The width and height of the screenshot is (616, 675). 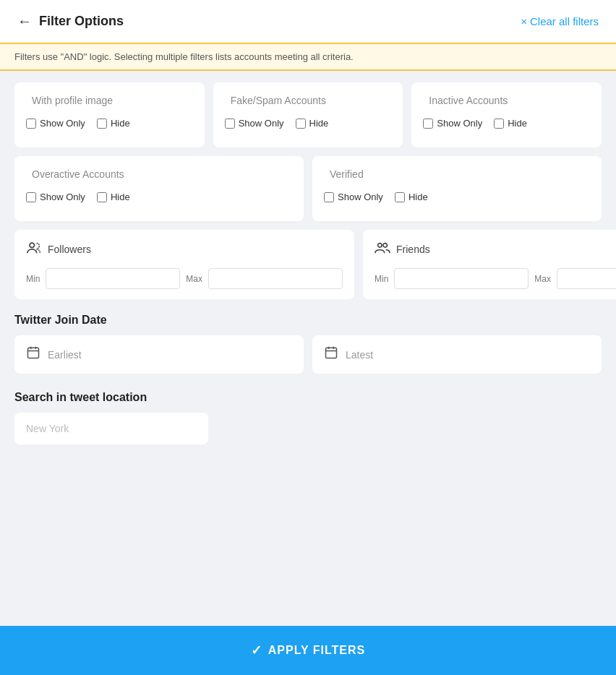 What do you see at coordinates (308, 115) in the screenshot?
I see `filter-card-fake-spam: Fake/Spam Accounts Show Only Hide` at bounding box center [308, 115].